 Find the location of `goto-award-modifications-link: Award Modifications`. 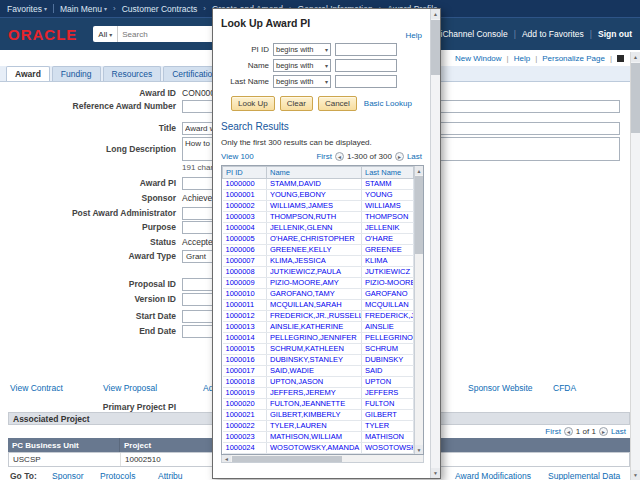

goto-award-modifications-link: Award Modifications is located at coordinates (493, 476).